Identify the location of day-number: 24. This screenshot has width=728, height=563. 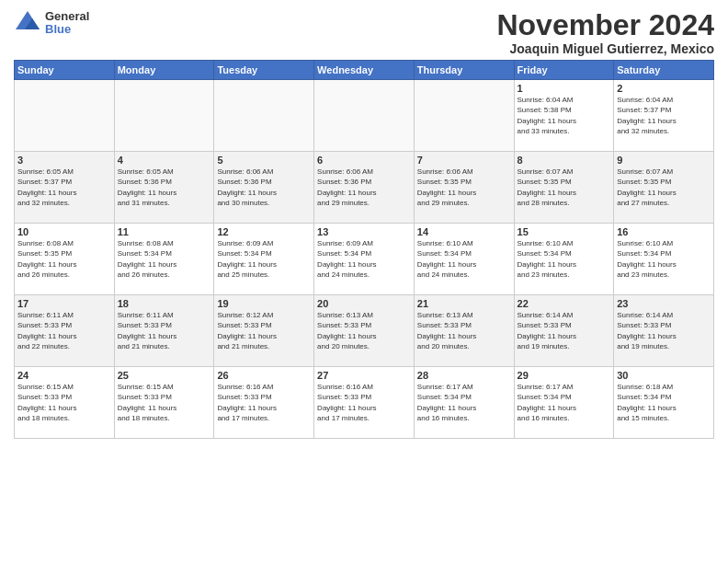
(64, 375).